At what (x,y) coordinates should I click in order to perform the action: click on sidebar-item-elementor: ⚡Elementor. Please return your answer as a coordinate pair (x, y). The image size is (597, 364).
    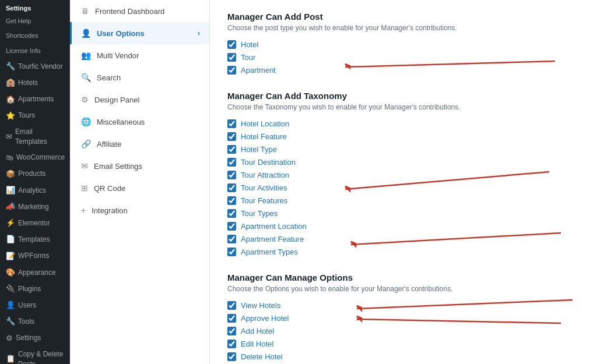
    Looking at the image, I should click on (35, 223).